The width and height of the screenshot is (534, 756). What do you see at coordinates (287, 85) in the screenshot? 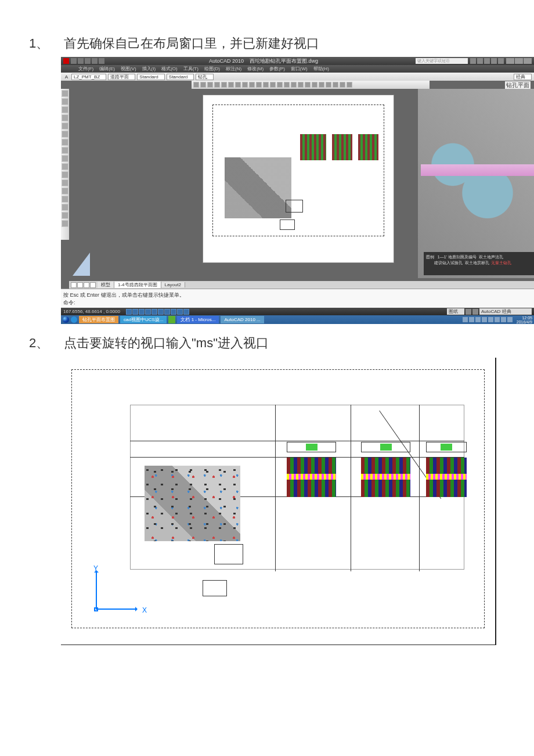
I see `zoom-realtime-icon` at bounding box center [287, 85].